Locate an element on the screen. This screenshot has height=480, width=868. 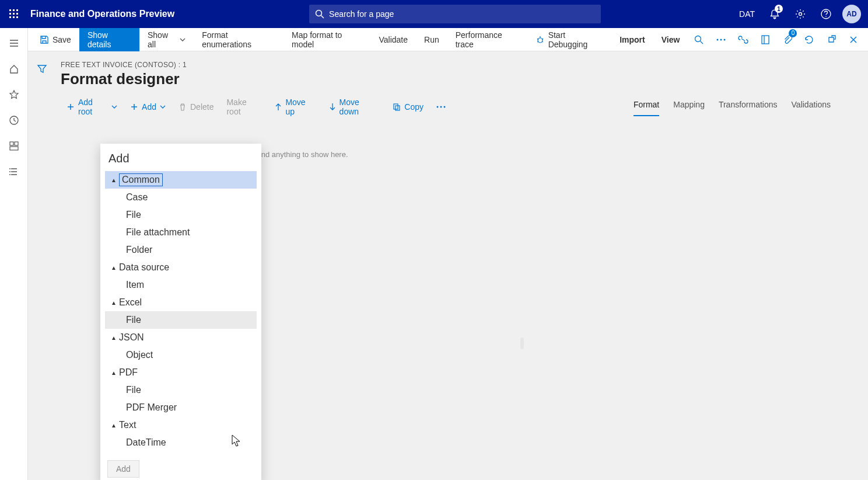
options-button is located at coordinates (743, 40).